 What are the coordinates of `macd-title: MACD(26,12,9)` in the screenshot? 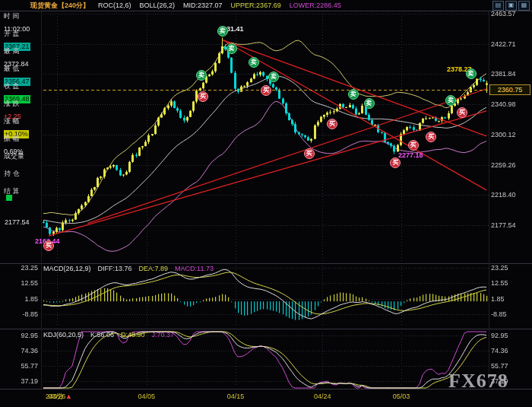 It's located at (67, 269).